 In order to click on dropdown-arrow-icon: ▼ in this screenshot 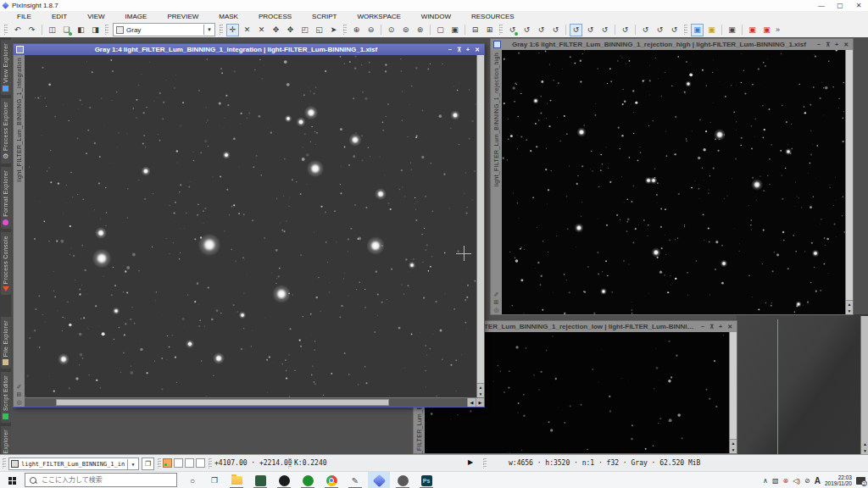, I will do `click(209, 30)`.